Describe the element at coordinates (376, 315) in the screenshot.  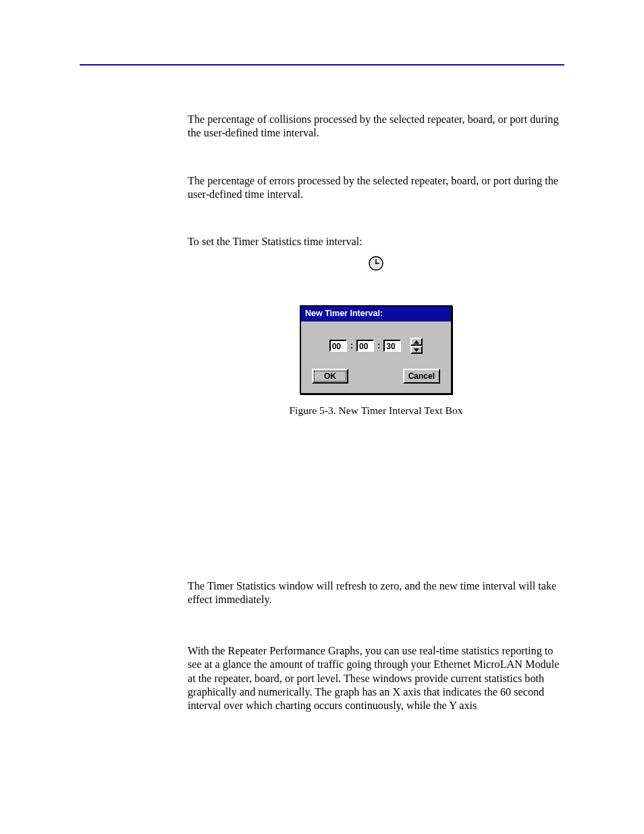
I see `dialog-title: New Timer Interval:` at that location.